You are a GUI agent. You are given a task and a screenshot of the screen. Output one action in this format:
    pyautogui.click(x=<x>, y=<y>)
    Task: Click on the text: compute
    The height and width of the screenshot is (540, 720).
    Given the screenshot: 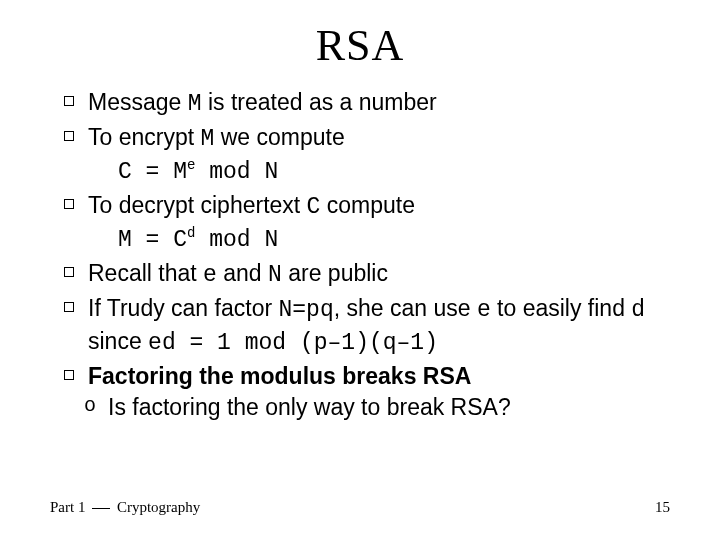 What is the action you would take?
    pyautogui.click(x=368, y=205)
    